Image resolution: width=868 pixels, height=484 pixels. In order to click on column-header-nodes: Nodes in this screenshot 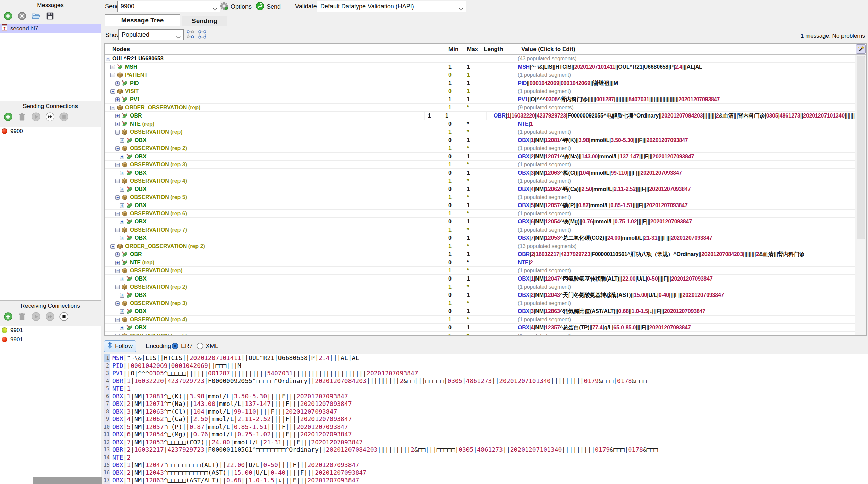, I will do `click(275, 49)`.